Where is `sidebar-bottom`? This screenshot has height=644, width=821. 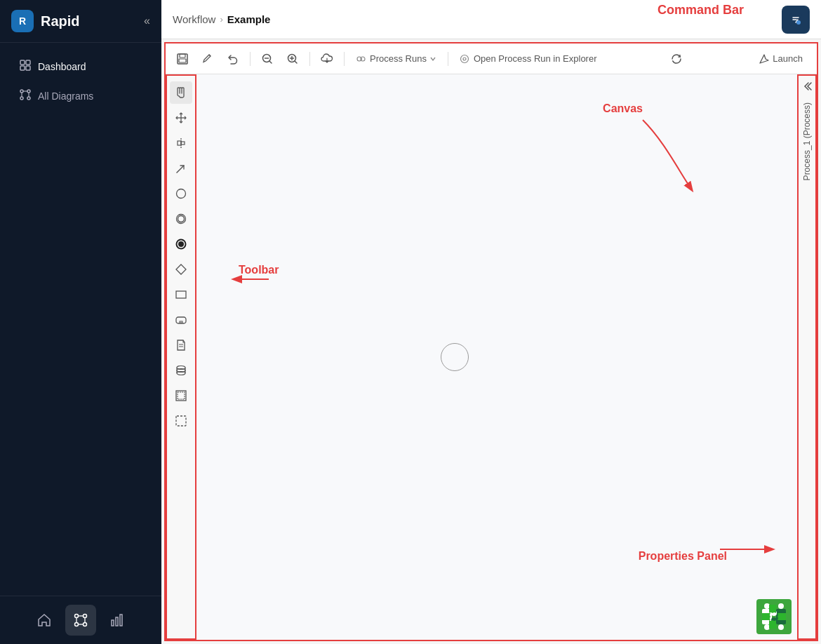
sidebar-bottom is located at coordinates (81, 620).